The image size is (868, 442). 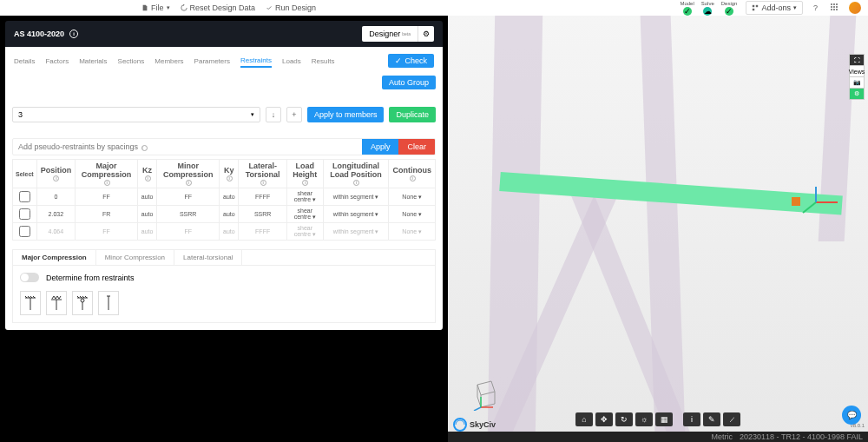 I want to click on duplicate-button: Duplicate, so click(x=412, y=115).